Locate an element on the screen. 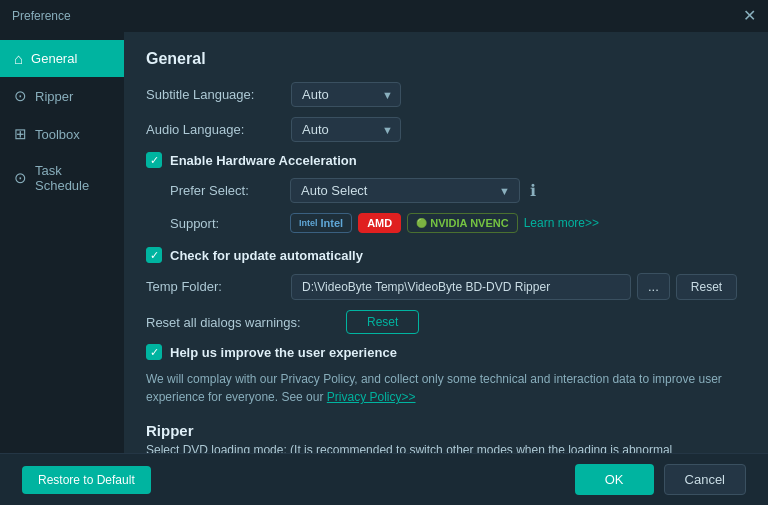 The image size is (768, 505). temp-folder-input is located at coordinates (461, 287).